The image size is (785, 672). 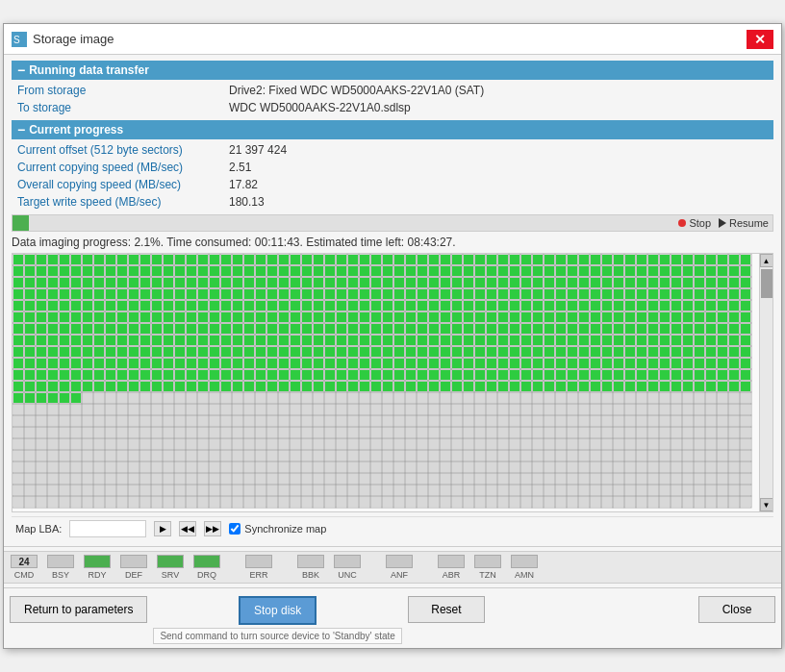 I want to click on write-speed-row: Target write speed (MB/sec) 180.13, so click(x=392, y=202).